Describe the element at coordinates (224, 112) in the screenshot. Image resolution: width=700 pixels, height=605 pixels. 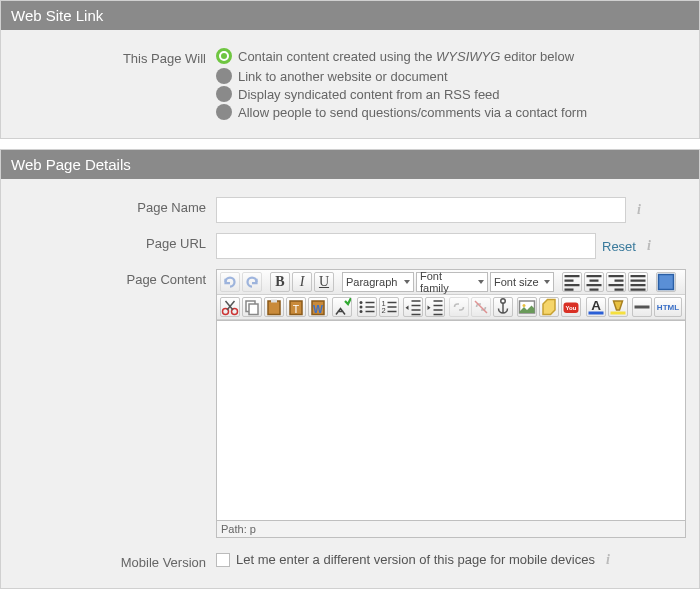
I see `radio-contact-form` at that location.